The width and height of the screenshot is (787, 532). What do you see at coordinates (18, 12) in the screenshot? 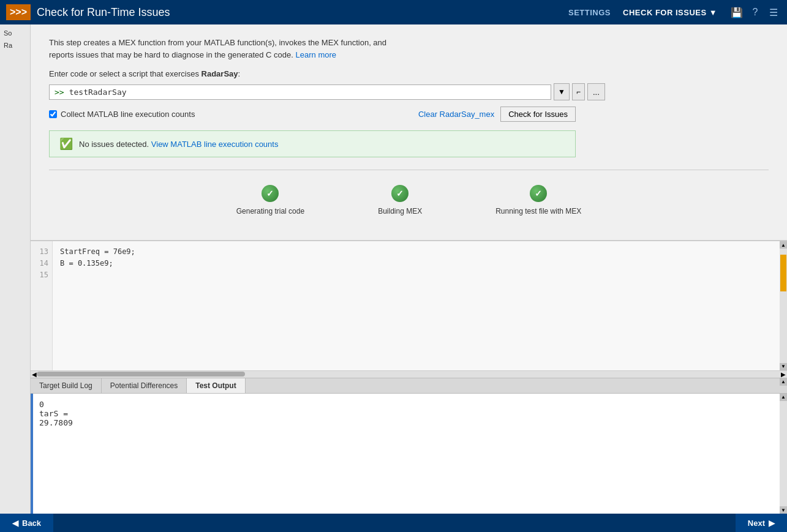
I see `logo-arrows-text: >>>` at bounding box center [18, 12].